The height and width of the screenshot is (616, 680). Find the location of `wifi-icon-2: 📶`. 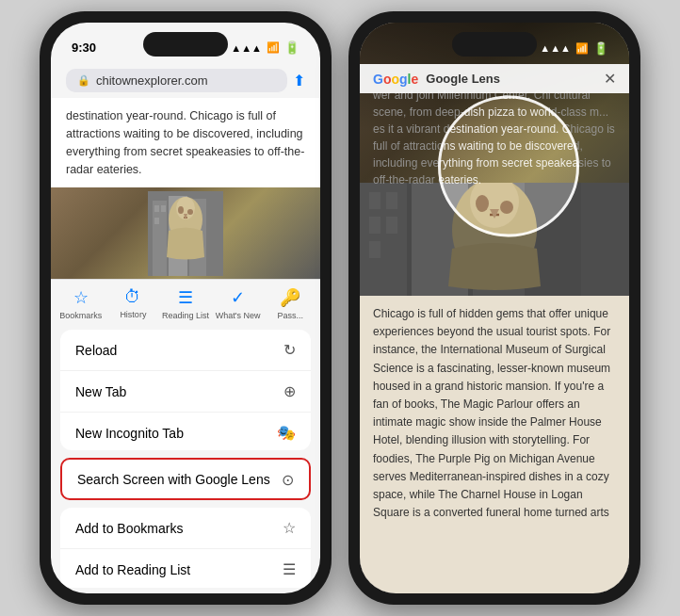

wifi-icon-2: 📶 is located at coordinates (582, 49).